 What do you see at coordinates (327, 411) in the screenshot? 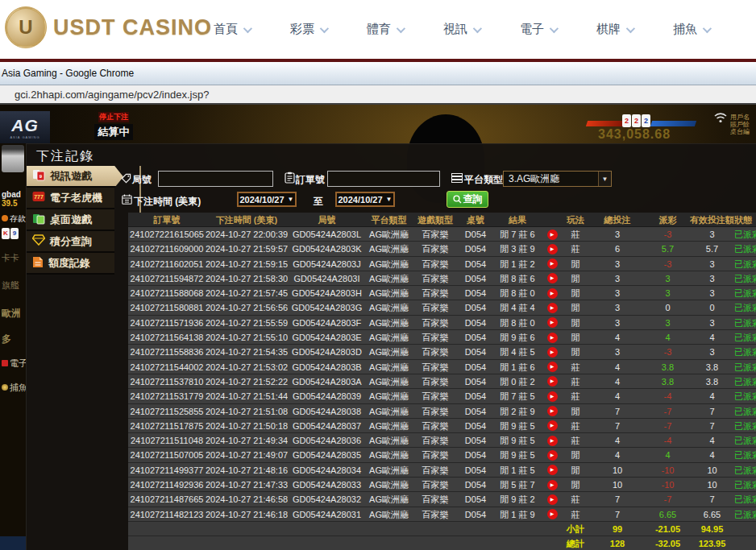
I see `table-cell: GD05424A28038` at bounding box center [327, 411].